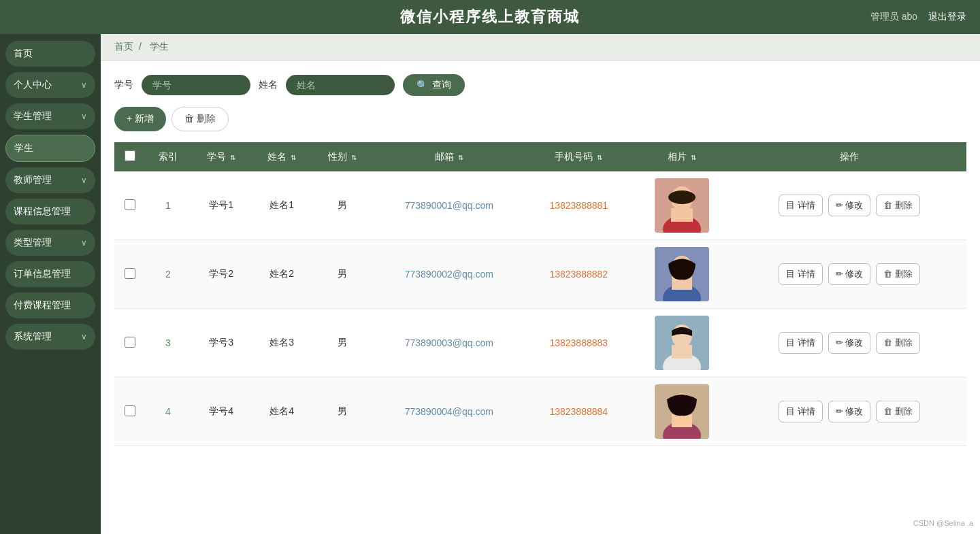  I want to click on breadcrumb: 首页 / 学生, so click(540, 48).